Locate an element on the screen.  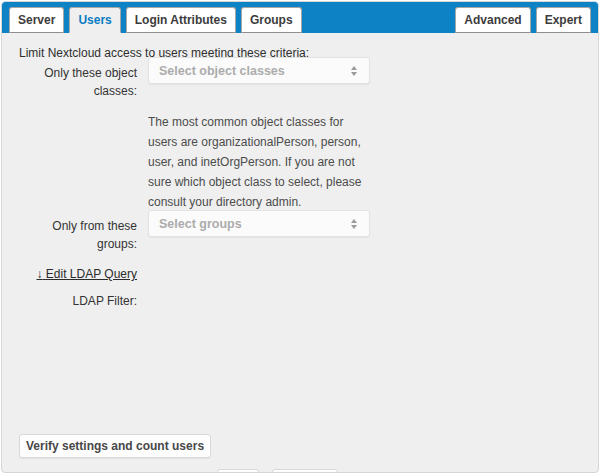
continue-button: Continue is located at coordinates (305, 471).